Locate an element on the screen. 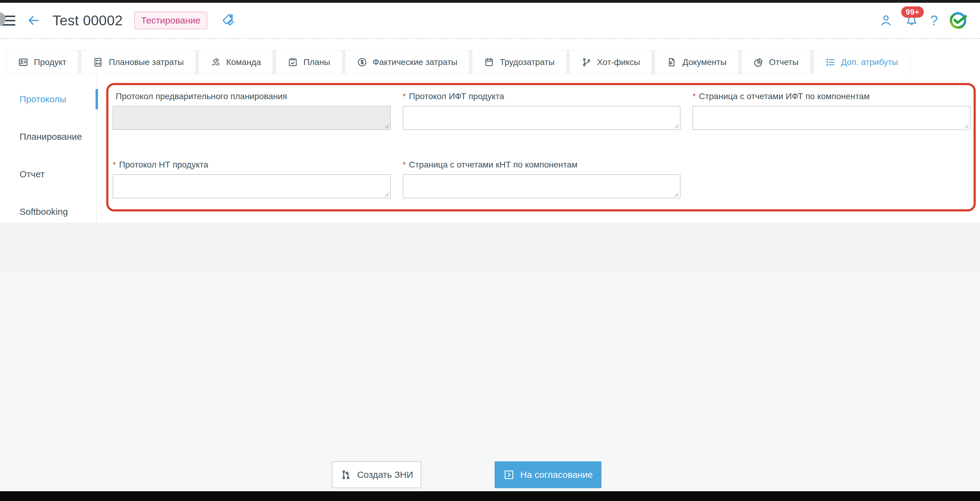 This screenshot has height=501, width=980. tab-label: Хот-фиксы is located at coordinates (619, 62).